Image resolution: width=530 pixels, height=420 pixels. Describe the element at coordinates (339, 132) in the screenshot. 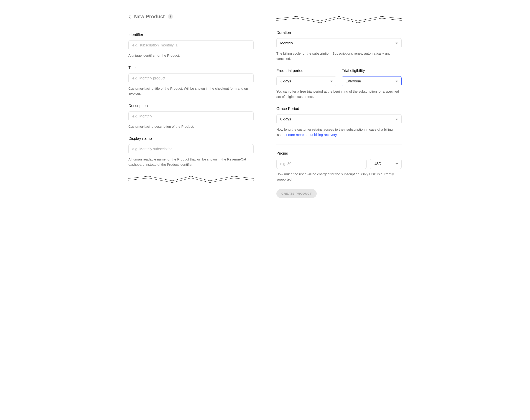

I see `grace-period-help: How long the customer retains access to …` at that location.